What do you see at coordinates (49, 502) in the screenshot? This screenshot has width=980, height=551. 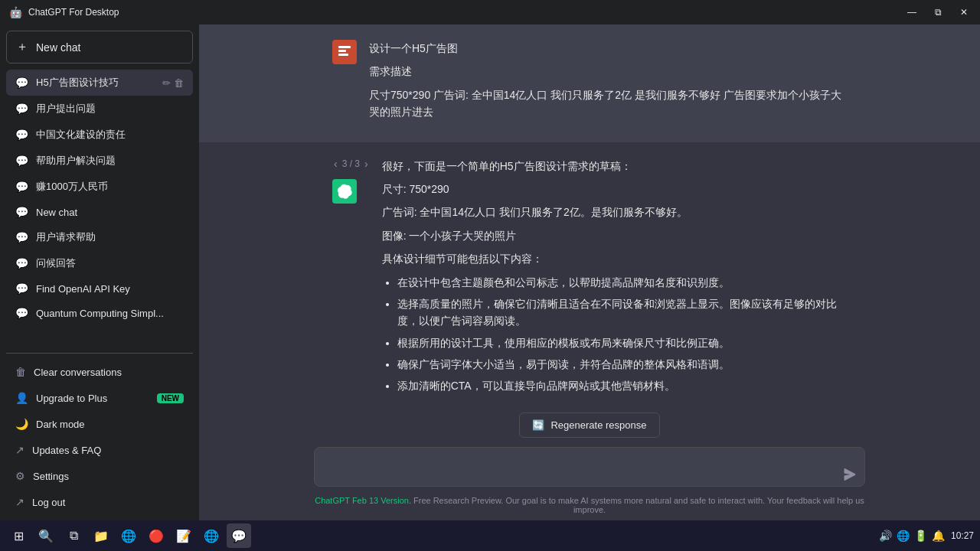 I see `logout-label: Log out` at bounding box center [49, 502].